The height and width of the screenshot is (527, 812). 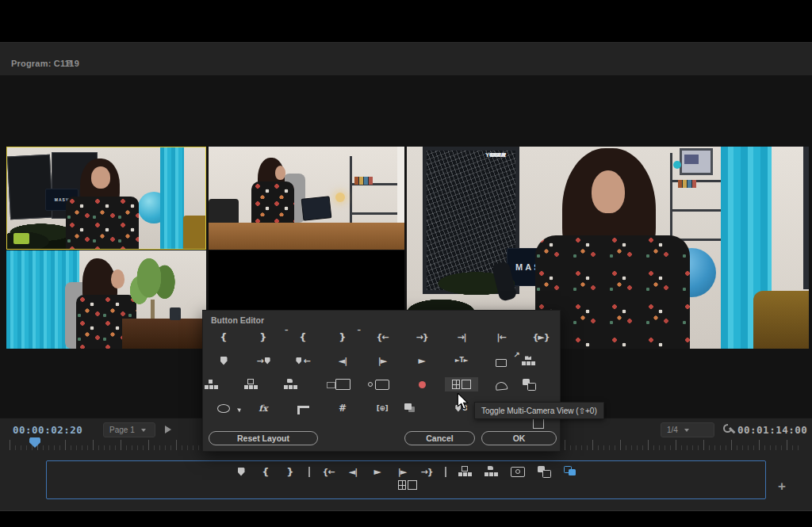 I want to click on mouse-cursor-icon, so click(x=463, y=401).